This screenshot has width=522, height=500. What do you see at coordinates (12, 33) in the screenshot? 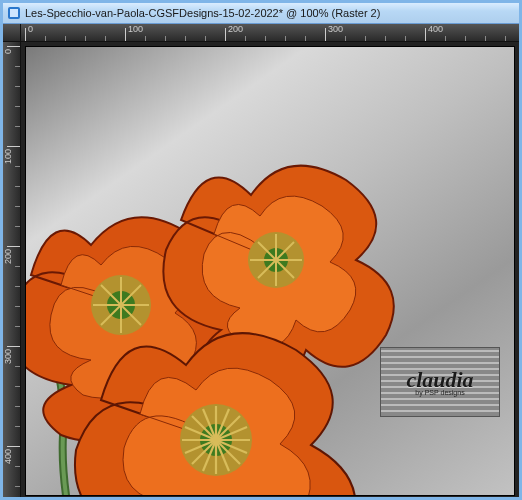
I see `ruler-origin` at bounding box center [12, 33].